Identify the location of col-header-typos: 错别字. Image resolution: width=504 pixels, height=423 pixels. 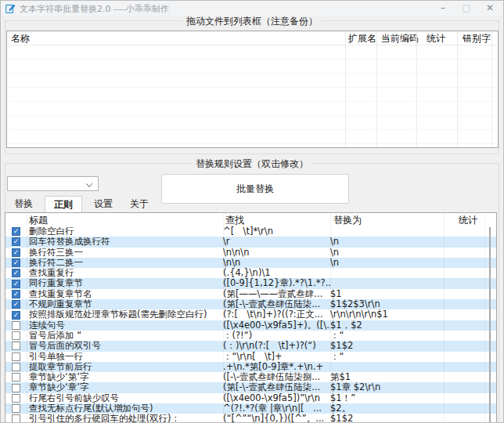
(477, 39).